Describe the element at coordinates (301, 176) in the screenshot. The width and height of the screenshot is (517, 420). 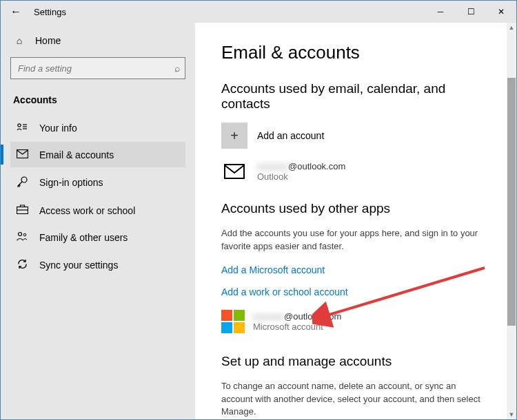
I see `account-provider: Outlook` at that location.